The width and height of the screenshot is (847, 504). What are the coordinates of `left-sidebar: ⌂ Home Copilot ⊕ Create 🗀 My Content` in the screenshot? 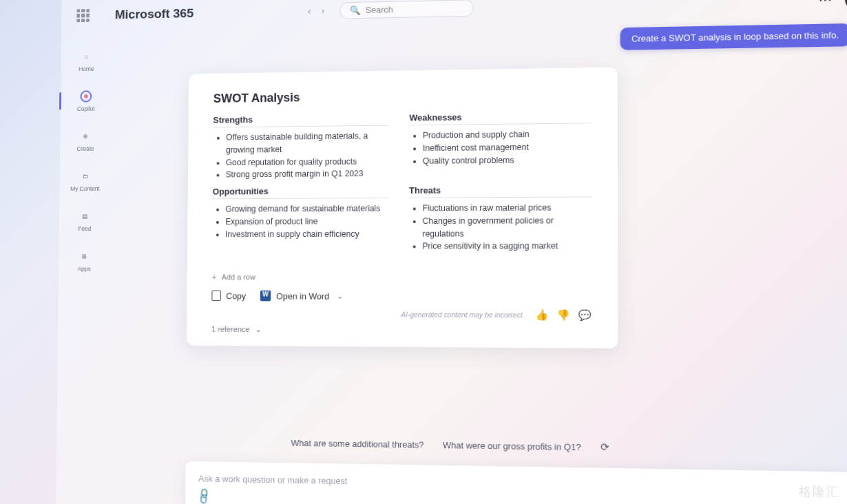 It's located at (84, 269).